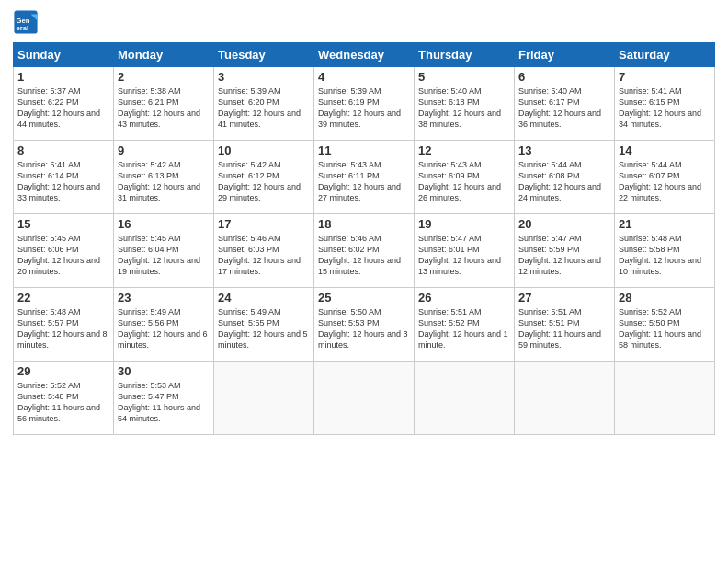  Describe the element at coordinates (164, 109) in the screenshot. I see `day-info: Sunrise: 5:38 AM Sunset: 6:21 PM Dayligh…` at that location.